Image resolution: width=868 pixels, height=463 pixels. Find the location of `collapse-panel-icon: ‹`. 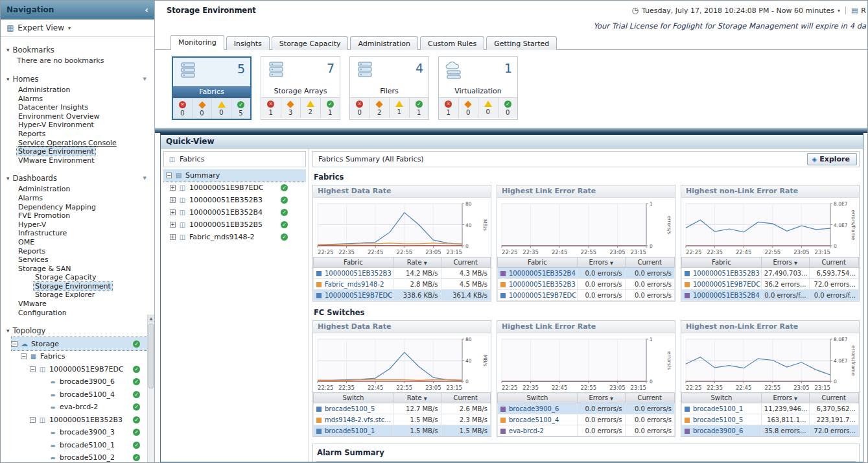

collapse-panel-icon: ‹ is located at coordinates (147, 10).